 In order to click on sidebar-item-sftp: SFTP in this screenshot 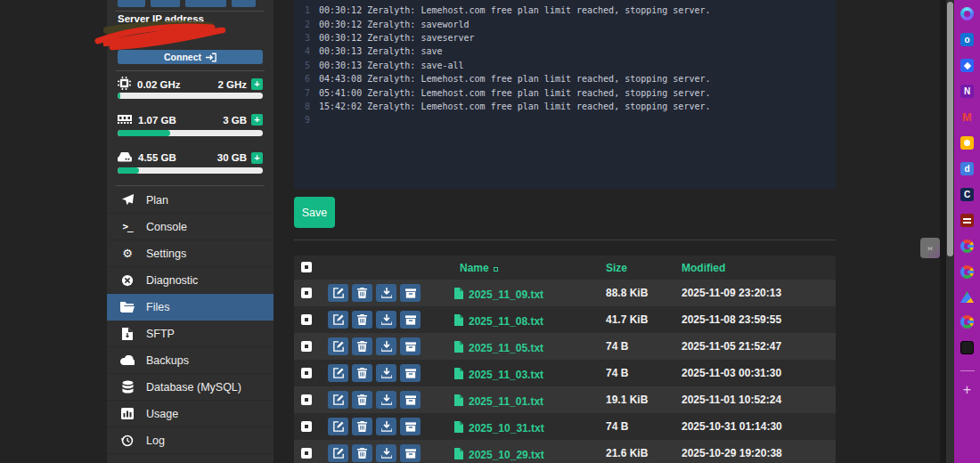, I will do `click(191, 334)`.